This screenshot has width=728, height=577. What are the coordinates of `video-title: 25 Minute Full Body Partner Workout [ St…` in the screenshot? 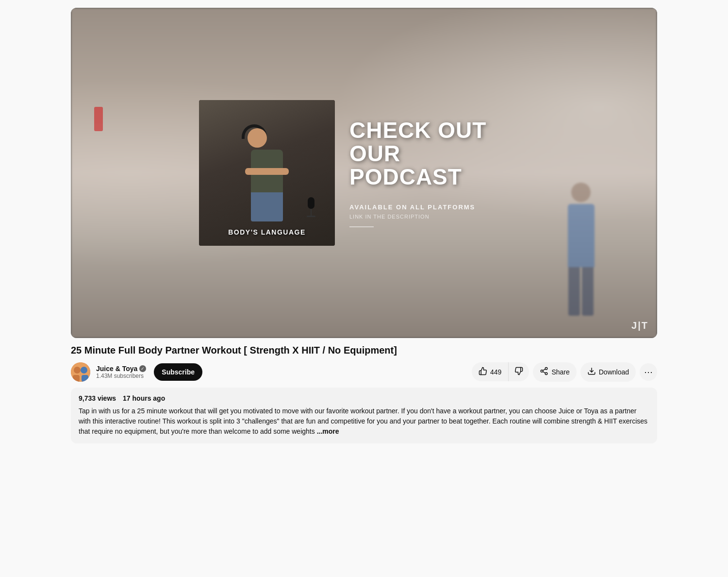 It's located at (364, 350).